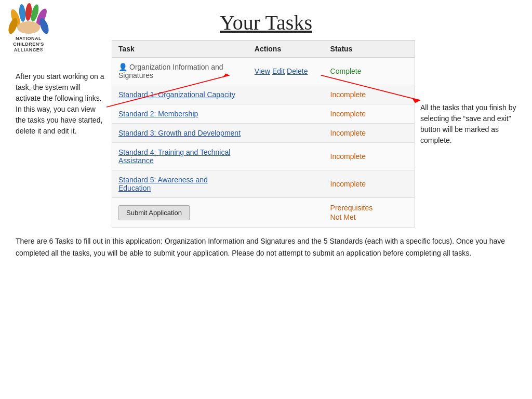  I want to click on table-row: Standard 3: Growth and DevelopmentIncomp…, so click(264, 133).